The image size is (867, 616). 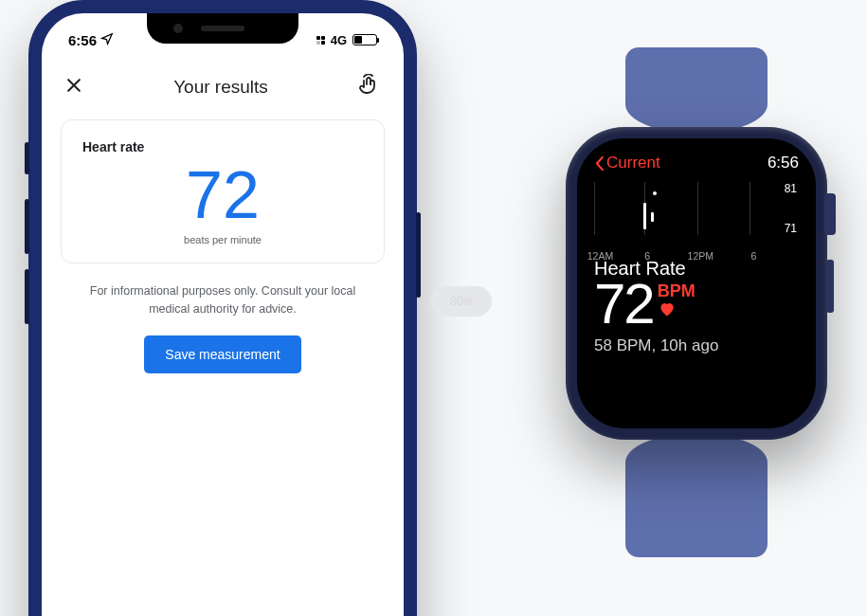 I want to click on phone-power-button, so click(x=419, y=255).